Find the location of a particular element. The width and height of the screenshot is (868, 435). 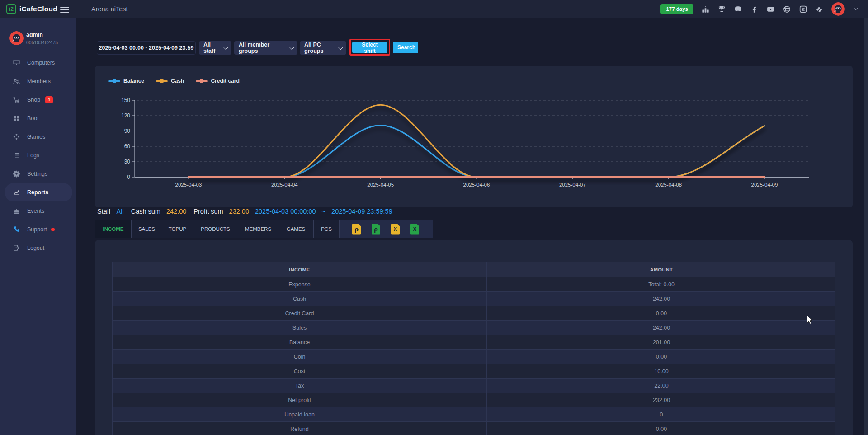

table-row: Cash242.00 is located at coordinates (474, 299).